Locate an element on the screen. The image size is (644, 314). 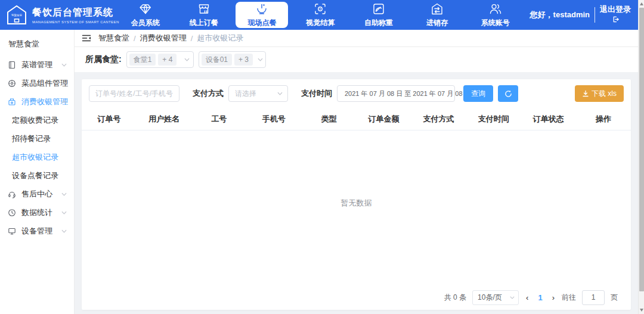
sidebar-item-supermarket-cashier-records: 超市收银记录 is located at coordinates (37, 157).